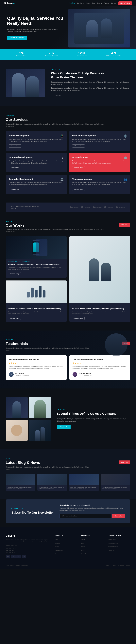 The height and width of the screenshot is (644, 136). Describe the element at coordinates (114, 566) in the screenshot. I see `footer-bottom-link-1: Privacy` at that location.